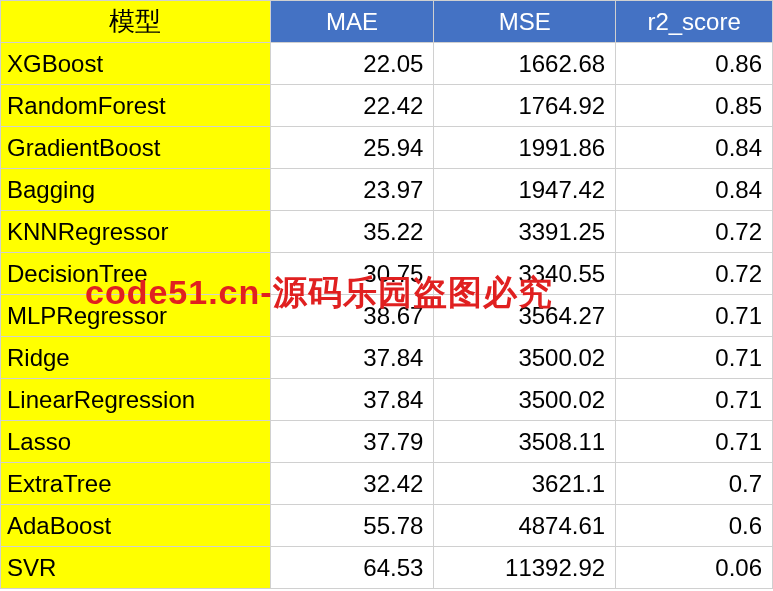 This screenshot has height=591, width=773. Describe the element at coordinates (352, 22) in the screenshot. I see `header-mae: MAE` at that location.